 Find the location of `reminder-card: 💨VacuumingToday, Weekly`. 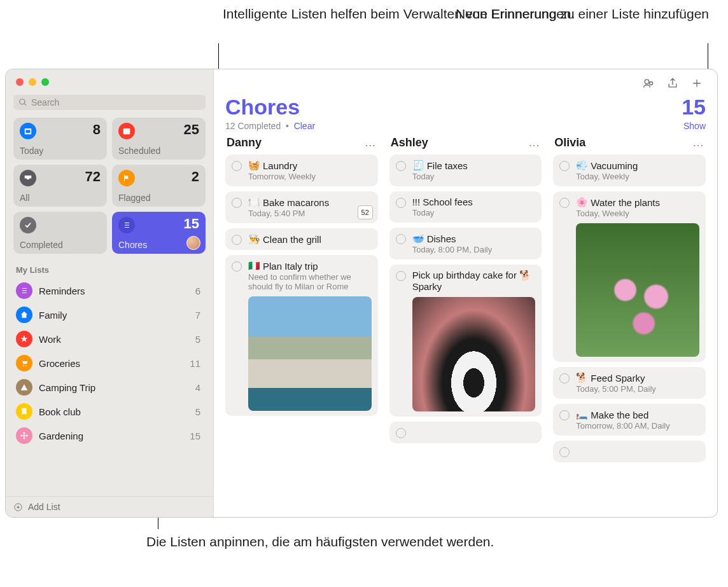

reminder-card: 💨VacuumingToday, Weekly is located at coordinates (629, 170).